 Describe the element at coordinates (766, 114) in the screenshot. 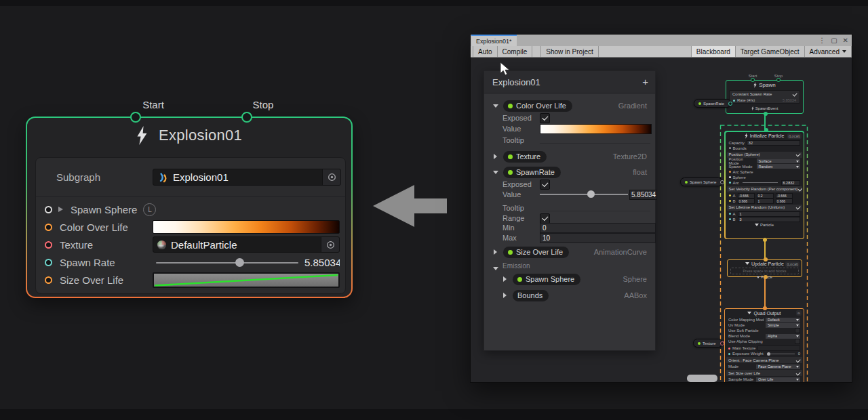

I see `spawn-output-port` at that location.